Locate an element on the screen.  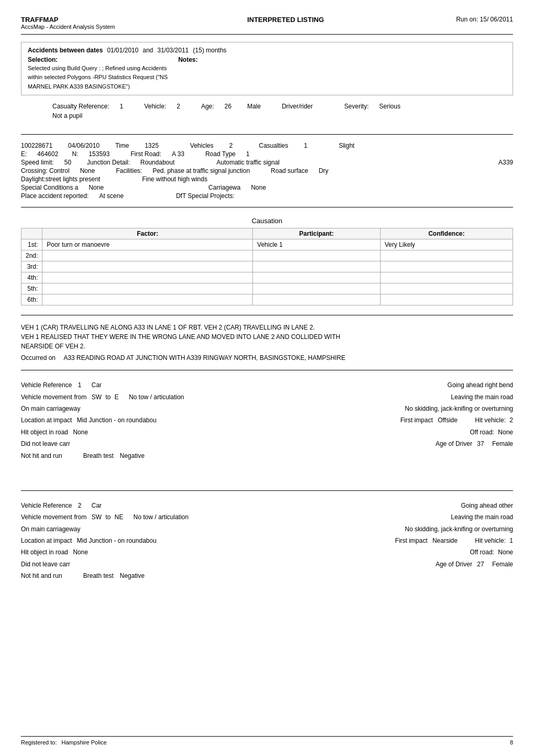
causation-row: 2nd: is located at coordinates (267, 256).